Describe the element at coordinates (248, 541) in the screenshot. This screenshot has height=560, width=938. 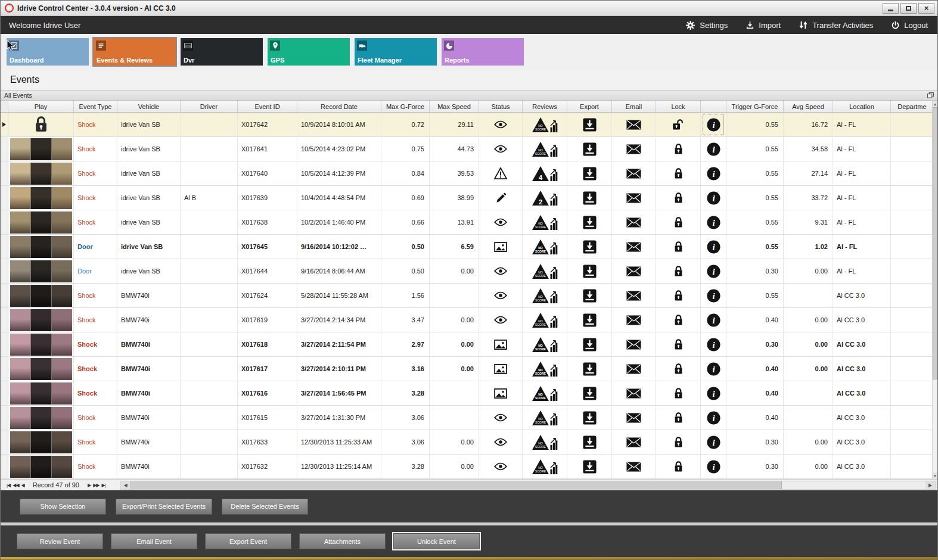
I see `export-event-button: Export Event` at that location.